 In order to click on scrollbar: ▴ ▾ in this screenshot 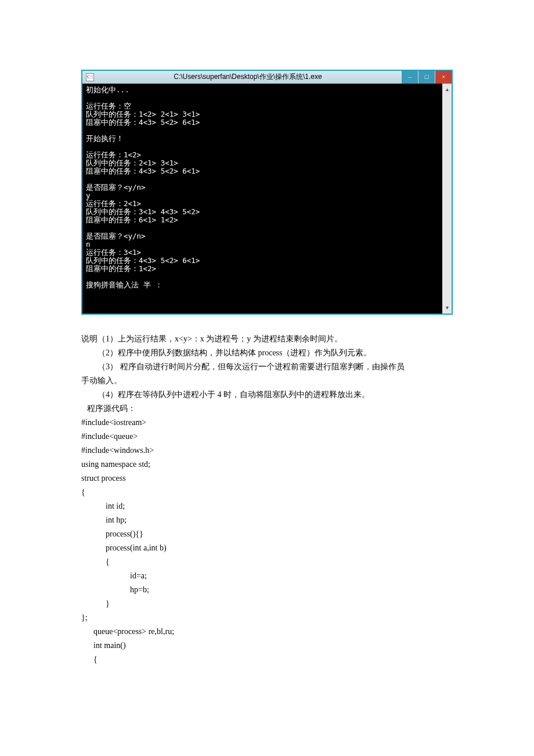, I will do `click(447, 199)`.